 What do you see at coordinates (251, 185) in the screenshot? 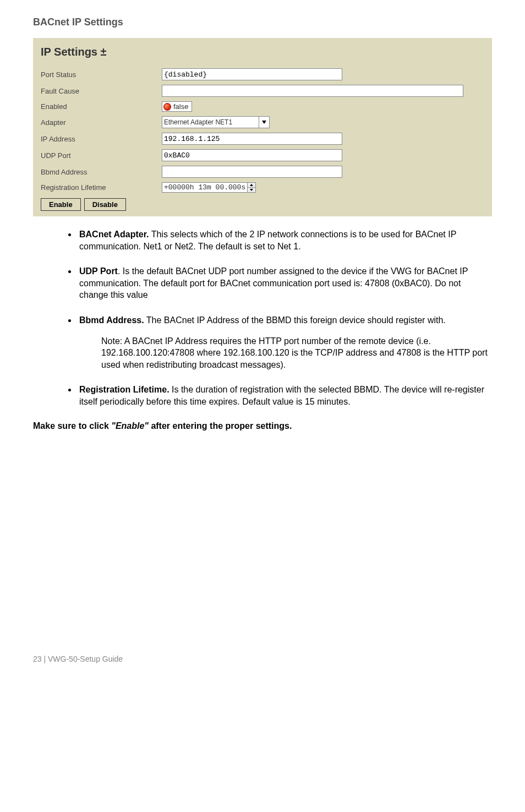
I see `spinner-up-icon` at bounding box center [251, 185].